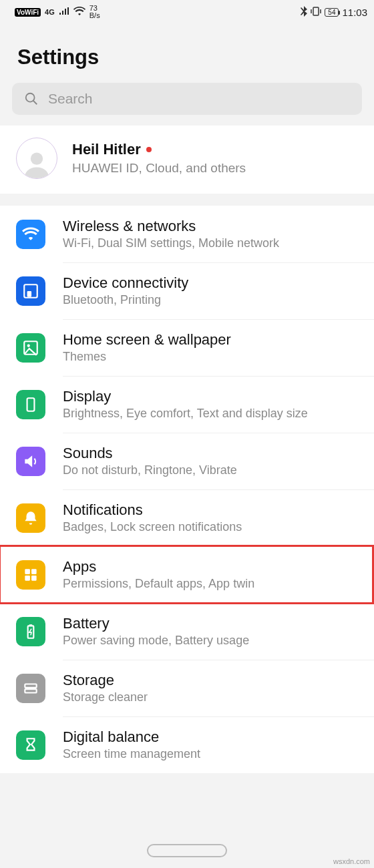  Describe the element at coordinates (186, 414) in the screenshot. I see `item-sub: Brightness, Eye comfort, Text and displa…` at that location.